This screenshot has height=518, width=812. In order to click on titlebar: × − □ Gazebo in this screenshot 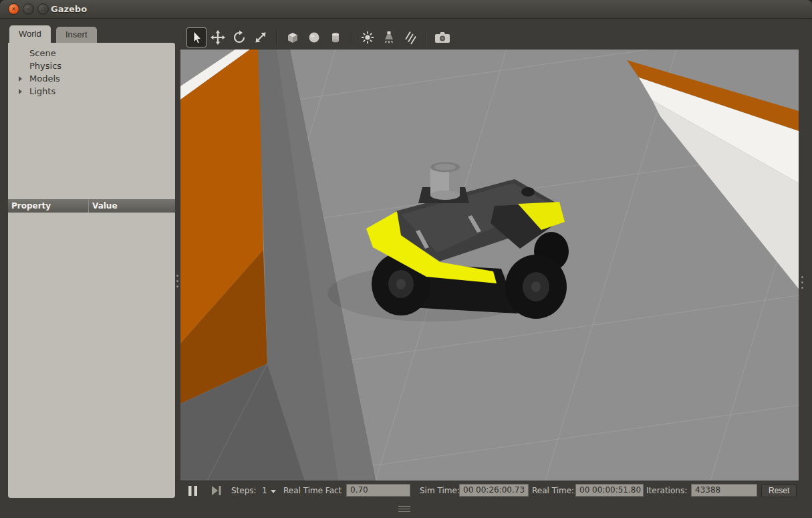, I will do `click(406, 9)`.